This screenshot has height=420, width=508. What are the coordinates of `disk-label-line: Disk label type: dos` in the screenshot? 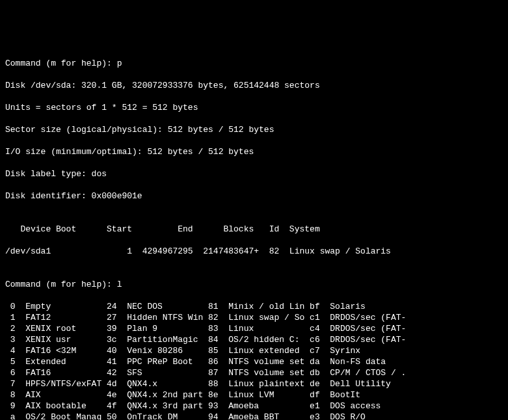 It's located at (254, 174).